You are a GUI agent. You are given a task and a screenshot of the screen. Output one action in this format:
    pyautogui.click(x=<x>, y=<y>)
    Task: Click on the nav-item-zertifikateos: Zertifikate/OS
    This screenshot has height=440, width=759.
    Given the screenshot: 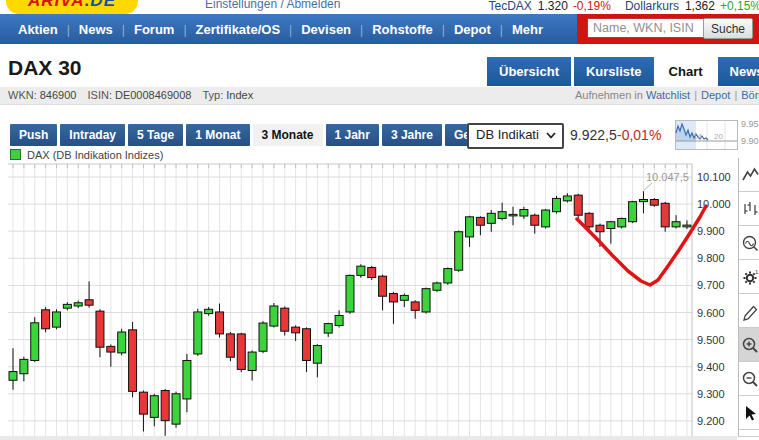 What is the action you would take?
    pyautogui.click(x=238, y=30)
    